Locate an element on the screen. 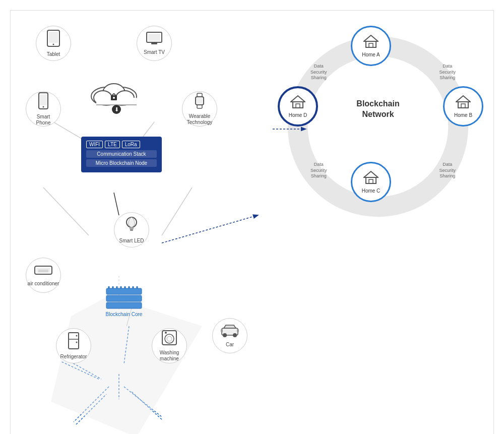 The width and height of the screenshot is (504, 434). car-label: Car is located at coordinates (230, 345).